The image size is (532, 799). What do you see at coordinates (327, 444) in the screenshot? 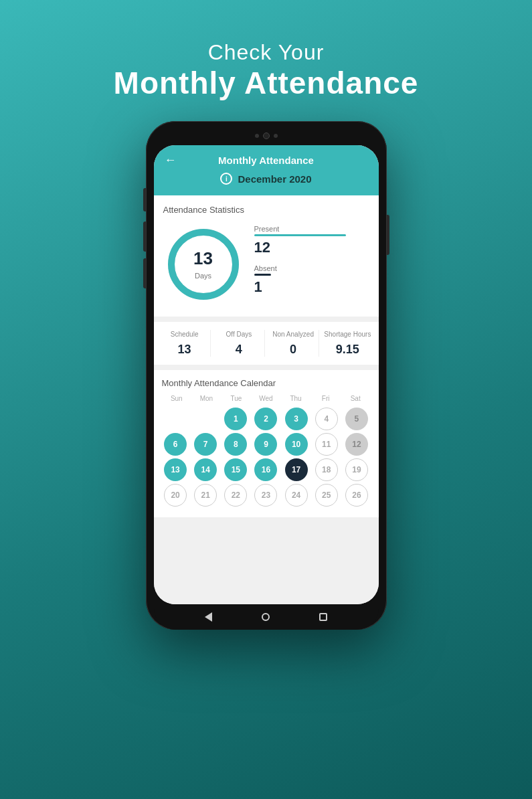
I see `calendar-cell: 11` at bounding box center [327, 444].